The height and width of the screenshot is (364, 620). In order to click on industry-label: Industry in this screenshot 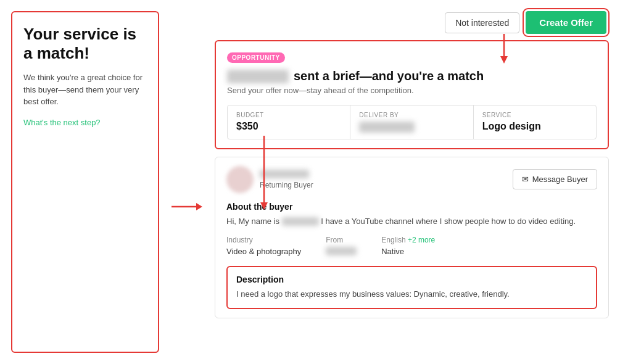, I will do `click(264, 240)`.